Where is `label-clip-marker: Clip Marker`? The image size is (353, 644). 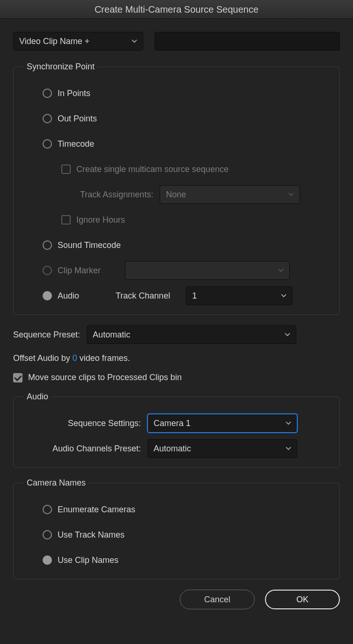
label-clip-marker: Clip Marker is located at coordinates (88, 271).